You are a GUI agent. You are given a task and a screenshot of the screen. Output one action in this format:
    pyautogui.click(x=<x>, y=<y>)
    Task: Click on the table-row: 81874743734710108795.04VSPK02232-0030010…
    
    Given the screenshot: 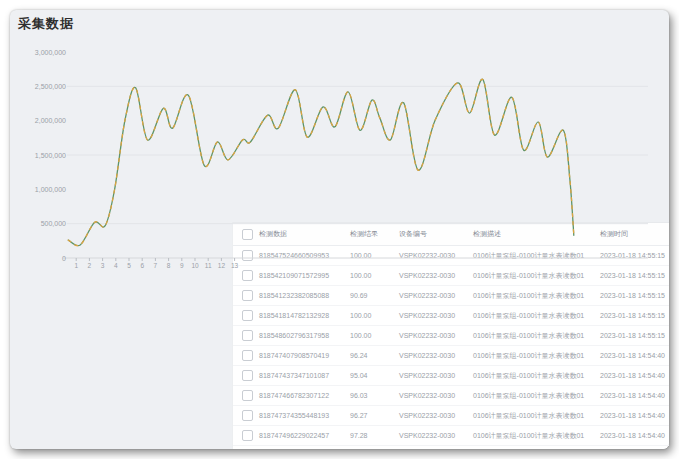 What is the action you would take?
    pyautogui.click(x=451, y=376)
    